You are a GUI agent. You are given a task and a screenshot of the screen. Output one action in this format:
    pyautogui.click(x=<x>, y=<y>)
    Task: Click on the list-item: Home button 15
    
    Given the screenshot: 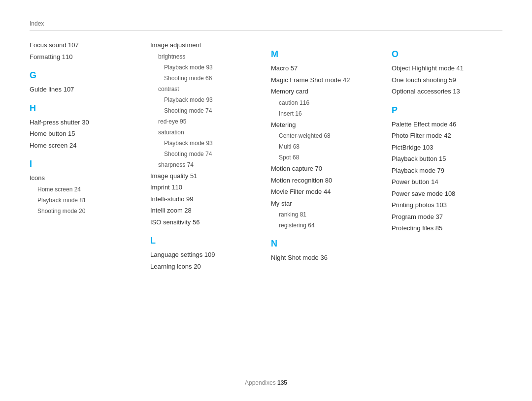 What is the action you would take?
    pyautogui.click(x=85, y=134)
    